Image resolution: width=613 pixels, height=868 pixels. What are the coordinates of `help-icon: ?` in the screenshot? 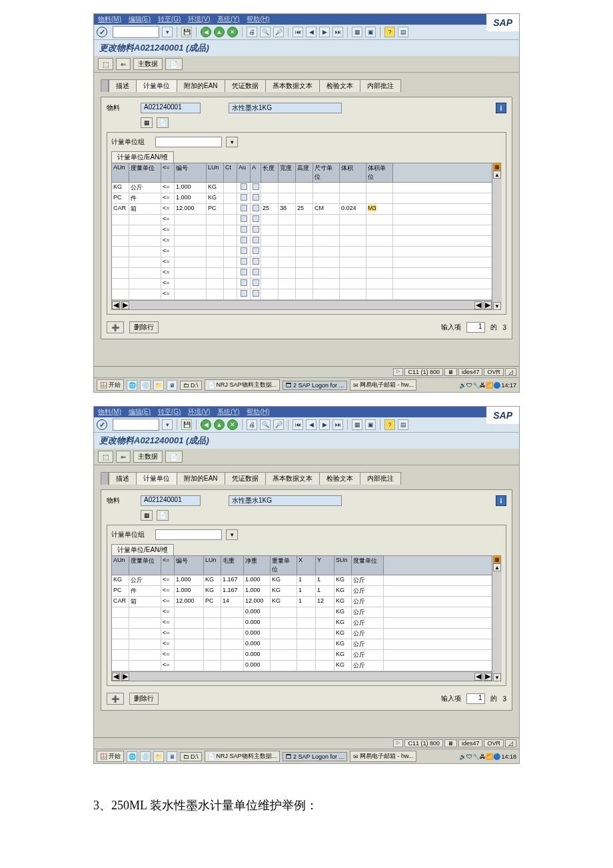 It's located at (390, 425).